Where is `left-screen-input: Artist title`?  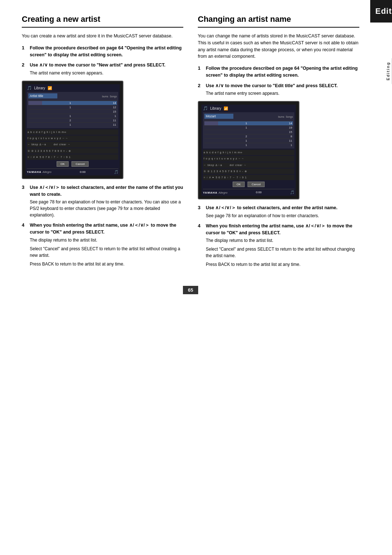
left-screen-input: Artist title is located at coordinates (43, 96).